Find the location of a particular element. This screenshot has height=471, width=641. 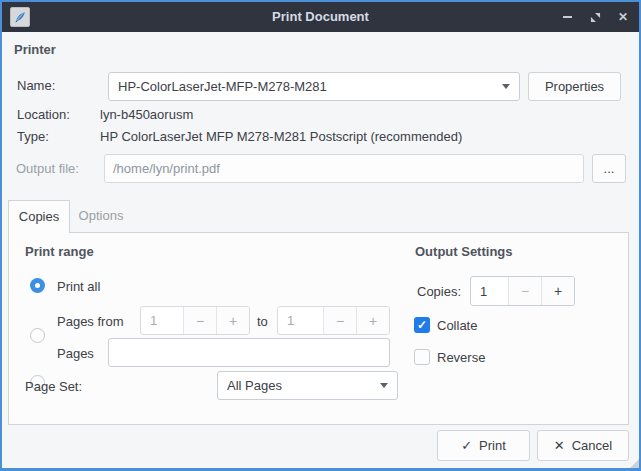

copies-value: 1 is located at coordinates (490, 291).